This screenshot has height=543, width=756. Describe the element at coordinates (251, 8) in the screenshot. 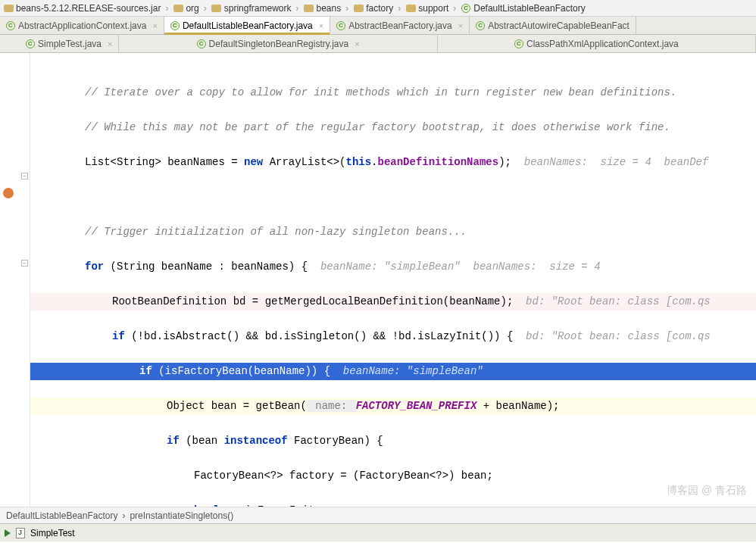

I see `bc-2: springframework` at that location.